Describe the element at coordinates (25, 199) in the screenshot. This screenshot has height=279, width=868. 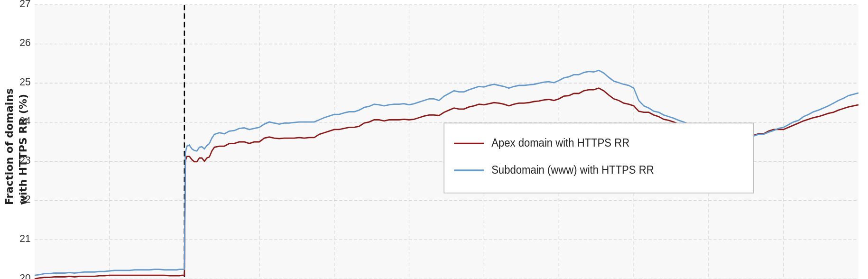
I see `svg-text: 22` at that location.